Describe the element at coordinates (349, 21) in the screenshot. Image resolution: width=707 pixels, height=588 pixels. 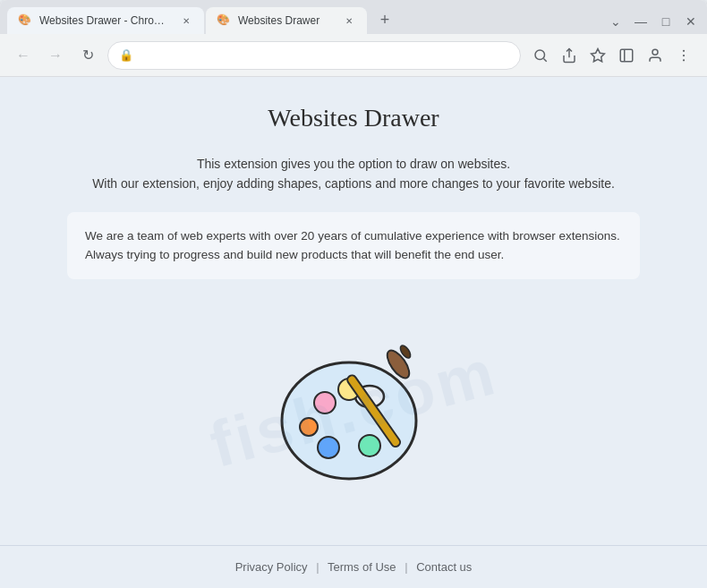
I see `tab-2-close-button: ✕` at that location.